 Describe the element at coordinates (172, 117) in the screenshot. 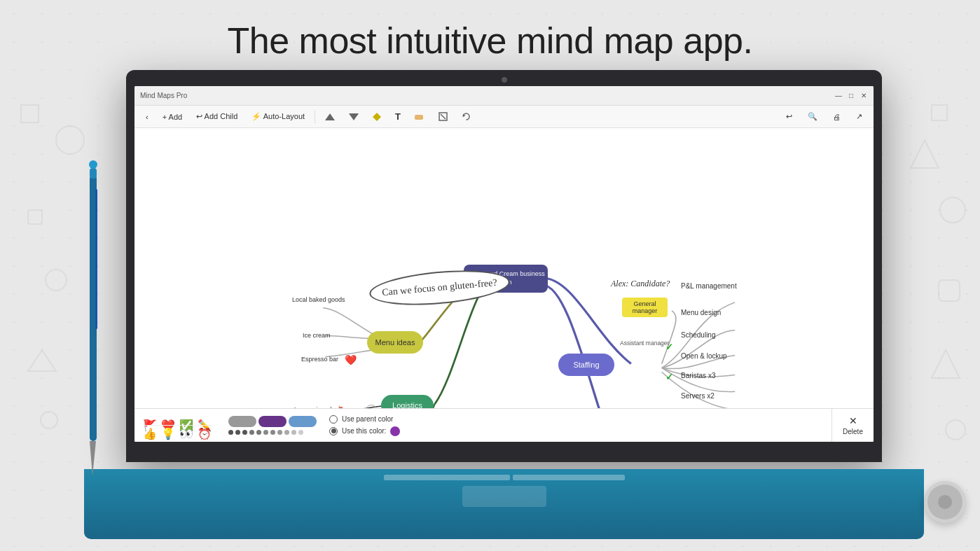

I see `add-button: + Add` at that location.